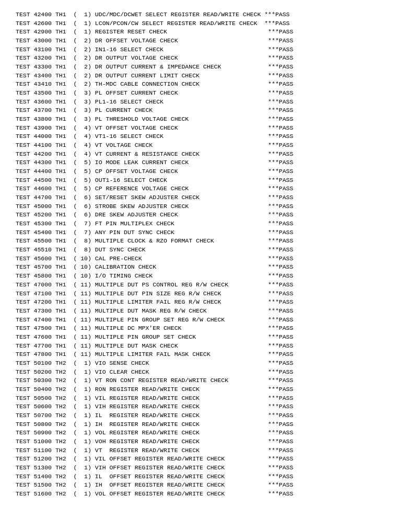 This screenshot has width=420, height=519. Describe the element at coordinates (210, 302) in the screenshot. I see `log-line: TEST 47200 TH1 ( 11) MULTIPLE LIMITER FA…` at that location.